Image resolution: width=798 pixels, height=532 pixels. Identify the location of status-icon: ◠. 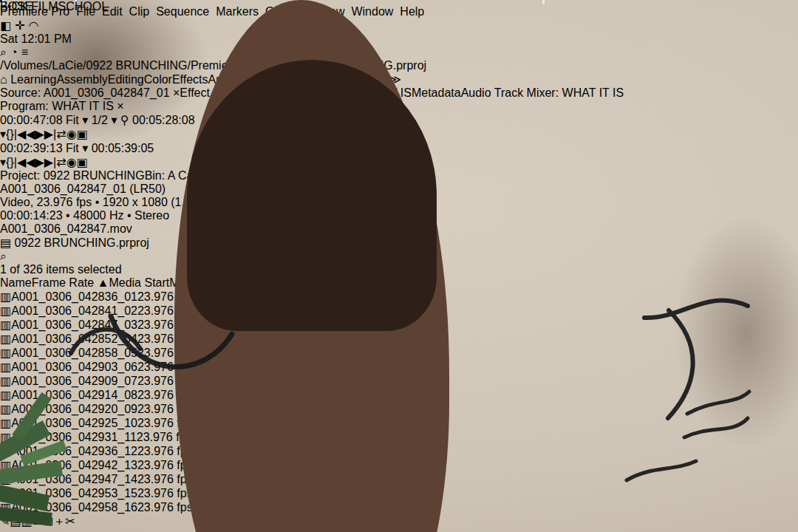
(34, 25).